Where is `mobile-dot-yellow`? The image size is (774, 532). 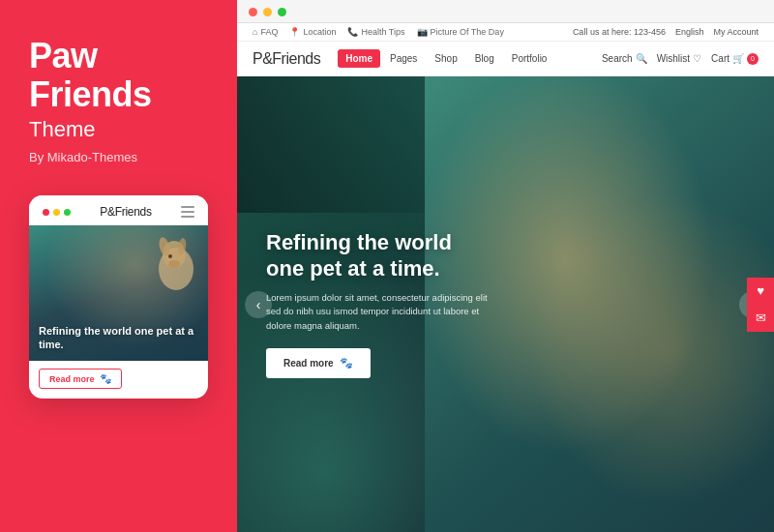 mobile-dot-yellow is located at coordinates (56, 213).